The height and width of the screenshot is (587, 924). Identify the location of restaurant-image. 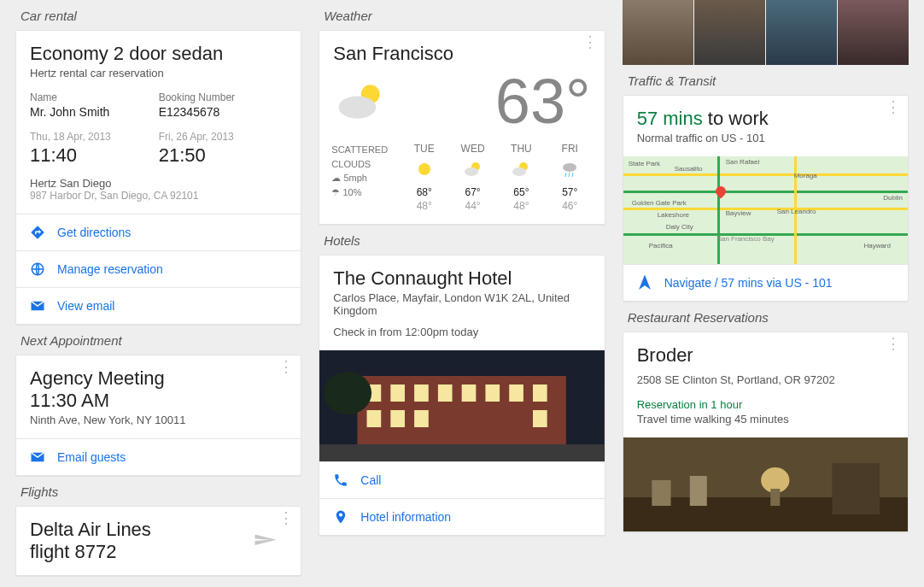
(765, 484).